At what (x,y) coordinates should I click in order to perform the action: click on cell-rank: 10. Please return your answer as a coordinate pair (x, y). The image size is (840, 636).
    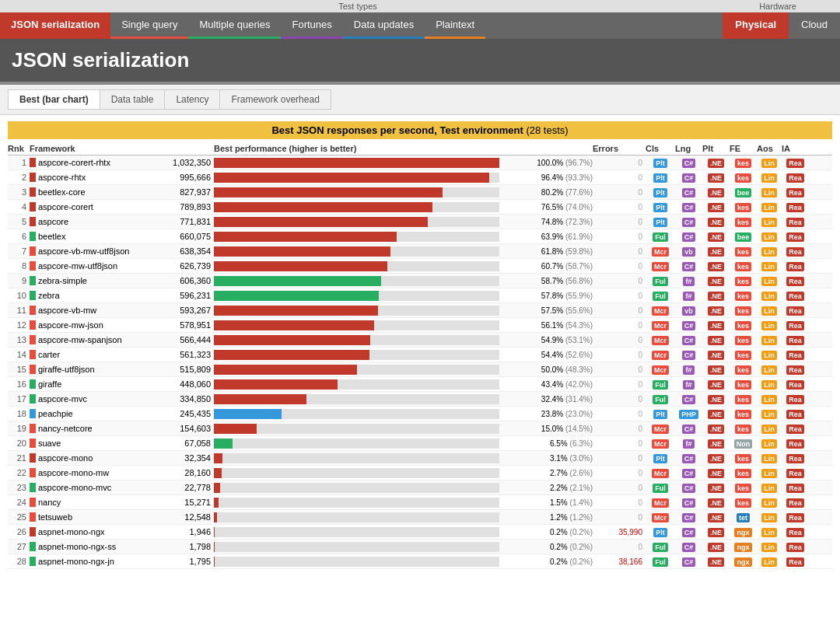
    Looking at the image, I should click on (19, 295).